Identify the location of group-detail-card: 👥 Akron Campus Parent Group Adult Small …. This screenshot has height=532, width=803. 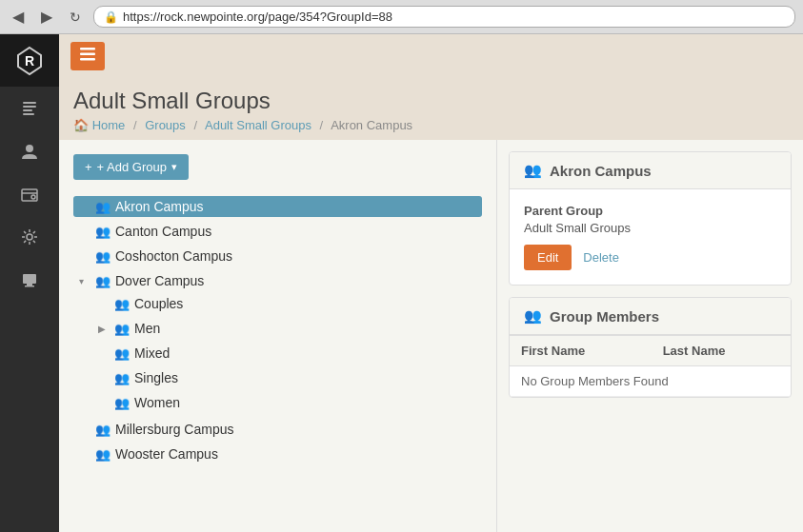
(650, 219).